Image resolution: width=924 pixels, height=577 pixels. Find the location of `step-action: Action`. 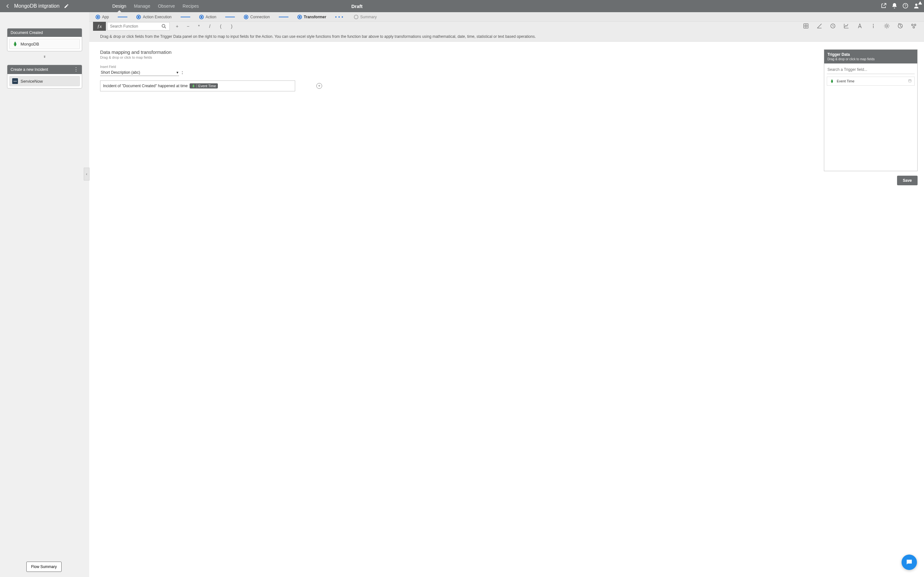

step-action: Action is located at coordinates (208, 17).